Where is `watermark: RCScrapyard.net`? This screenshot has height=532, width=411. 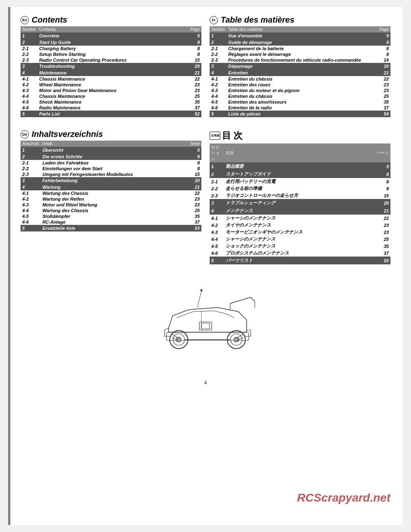
watermark: RCScrapyard.net is located at coordinates (344, 498).